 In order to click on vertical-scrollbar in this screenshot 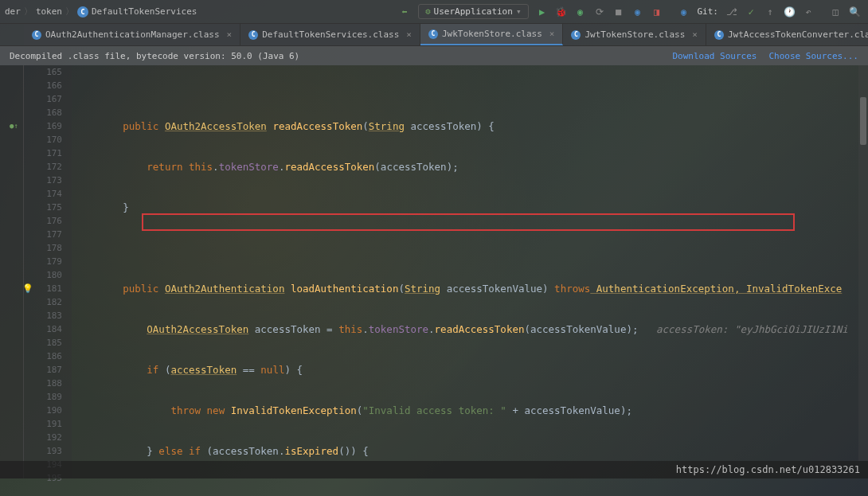, I will do `click(863, 263)`.